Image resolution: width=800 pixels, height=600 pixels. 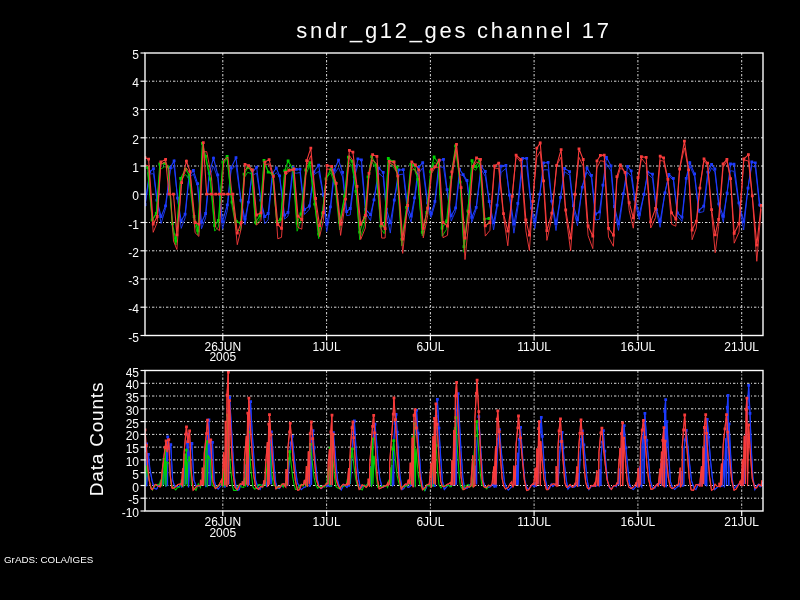 What do you see at coordinates (136, 140) in the screenshot?
I see `svg-text: 2` at bounding box center [136, 140].